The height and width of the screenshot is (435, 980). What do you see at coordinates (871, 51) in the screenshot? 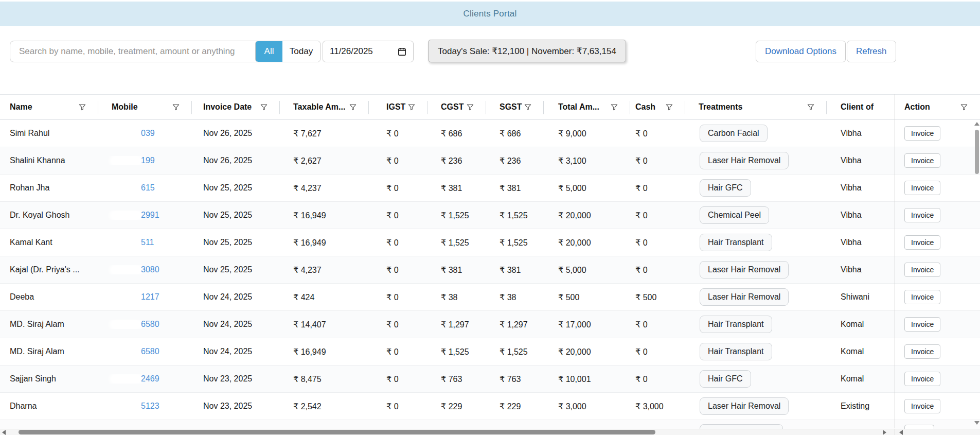
I see `refresh-button: Refresh` at bounding box center [871, 51].